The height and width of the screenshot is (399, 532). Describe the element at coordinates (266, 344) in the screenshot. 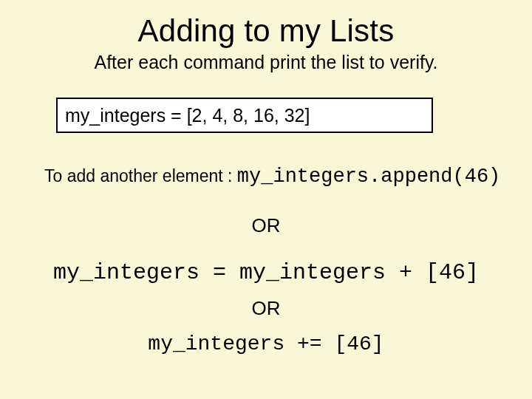

I see `augmented-assign-code: my_integers += [46]` at that location.